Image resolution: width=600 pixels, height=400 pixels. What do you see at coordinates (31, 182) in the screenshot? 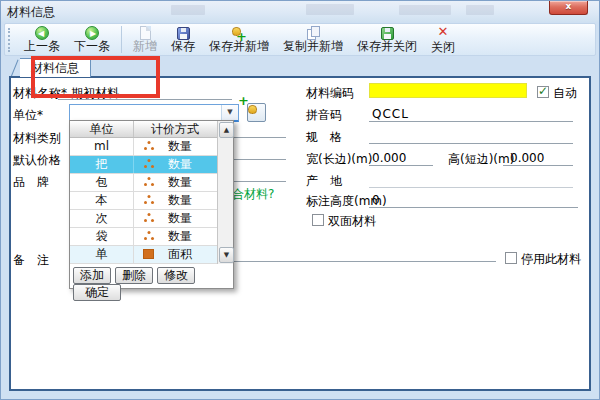
I see `brand-label: 品 牌` at bounding box center [31, 182].